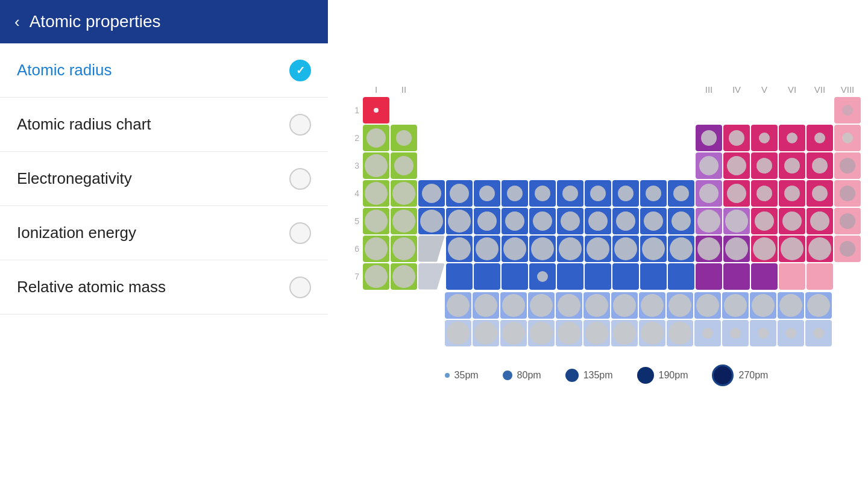 The image size is (868, 488). What do you see at coordinates (300, 287) in the screenshot?
I see `radio-relative-atomic-mass` at bounding box center [300, 287].